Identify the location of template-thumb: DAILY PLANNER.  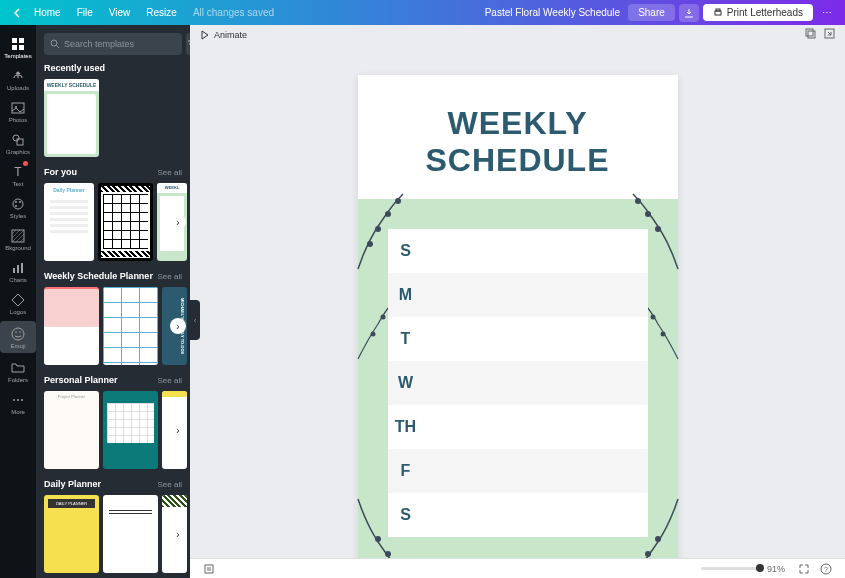
(72, 534).